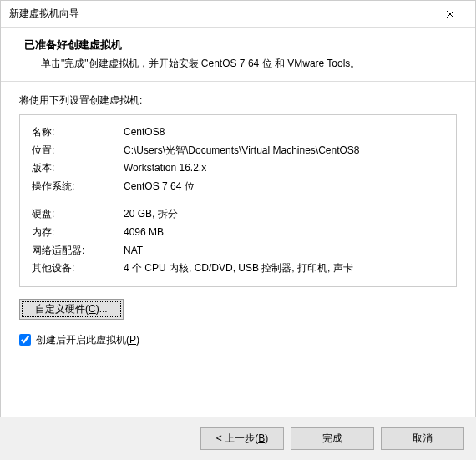 The height and width of the screenshot is (460, 476). What do you see at coordinates (450, 14) in the screenshot?
I see `close-icon` at bounding box center [450, 14].